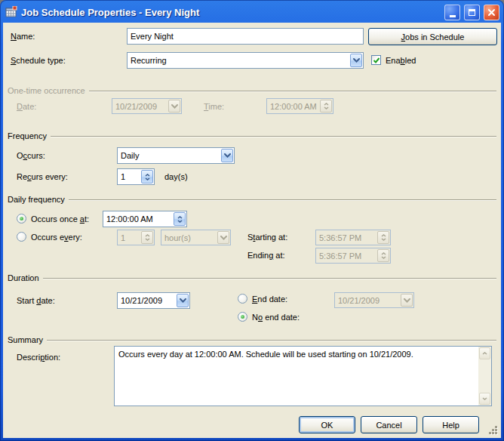 The width and height of the screenshot is (504, 441). Describe the element at coordinates (38, 199) in the screenshot. I see `daily-frequency-group-label: Daily frequency` at that location.